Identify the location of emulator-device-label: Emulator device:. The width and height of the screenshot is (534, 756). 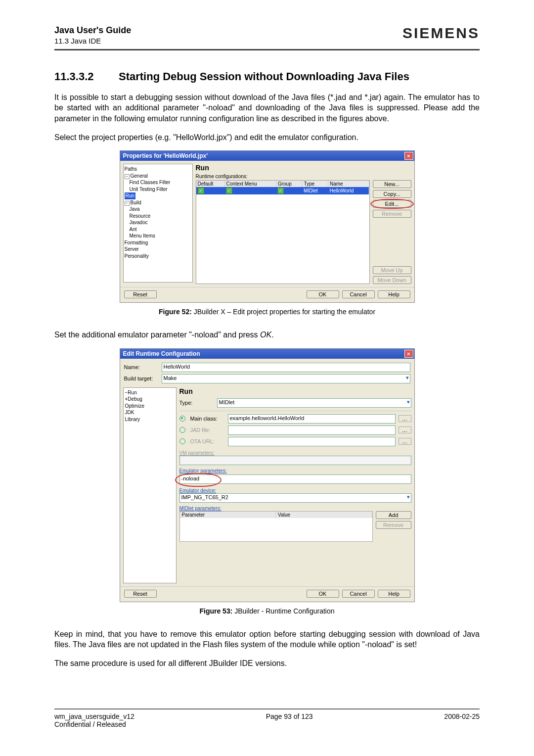
(296, 491).